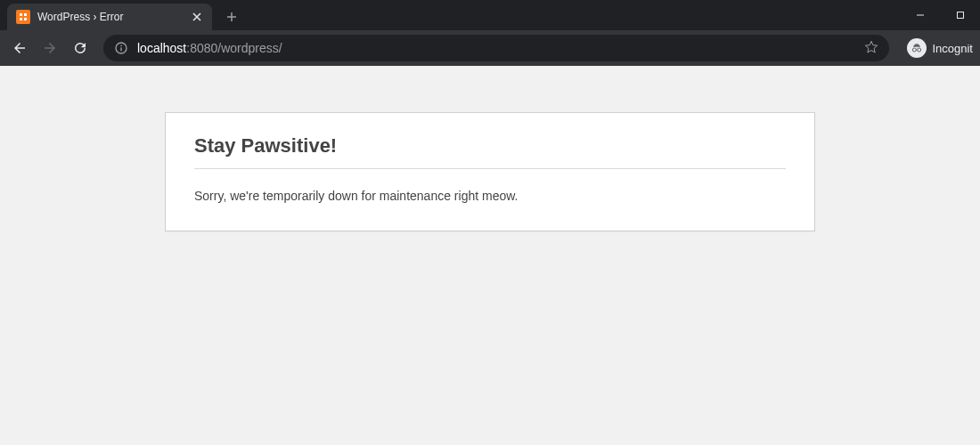 This screenshot has height=445, width=980. I want to click on new-tab-button, so click(232, 17).